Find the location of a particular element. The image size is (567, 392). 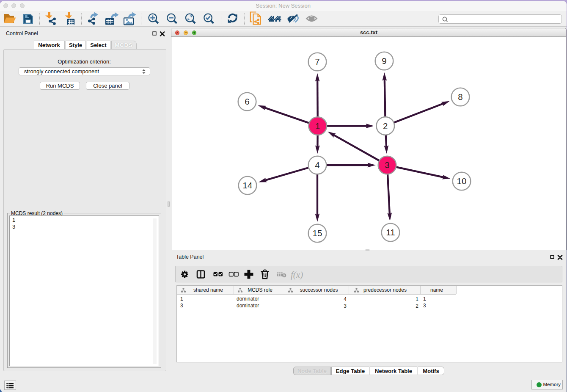

svg-text: 14 is located at coordinates (248, 185).